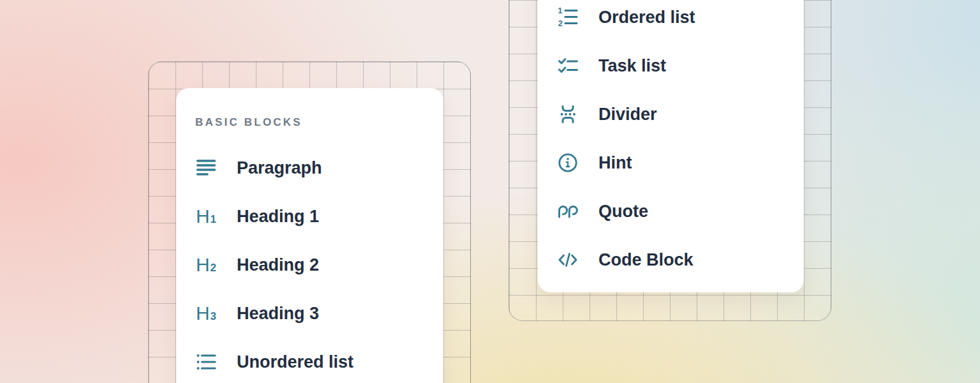 The height and width of the screenshot is (383, 980). What do you see at coordinates (206, 313) in the screenshot?
I see `heading-3-icon: H3` at bounding box center [206, 313].